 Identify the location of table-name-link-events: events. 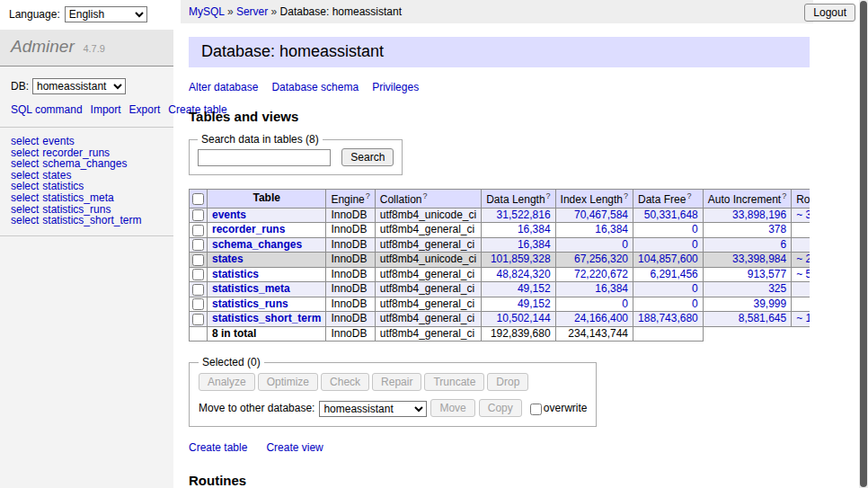
(229, 215).